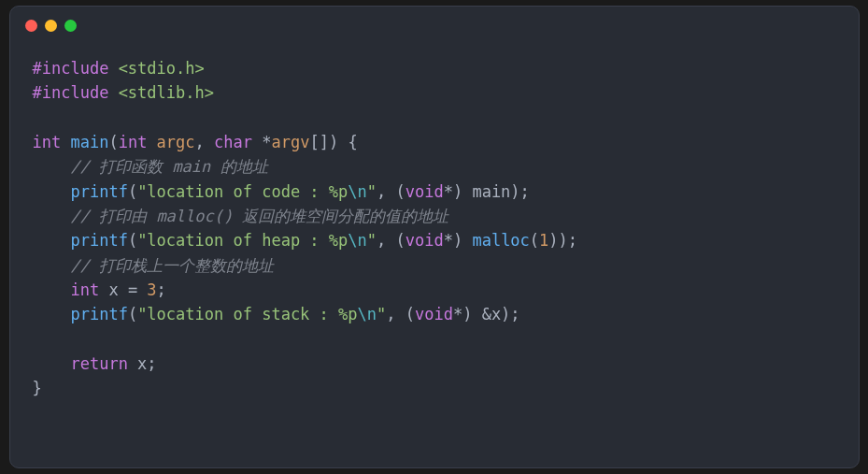  I want to click on brackets: [], so click(319, 142).